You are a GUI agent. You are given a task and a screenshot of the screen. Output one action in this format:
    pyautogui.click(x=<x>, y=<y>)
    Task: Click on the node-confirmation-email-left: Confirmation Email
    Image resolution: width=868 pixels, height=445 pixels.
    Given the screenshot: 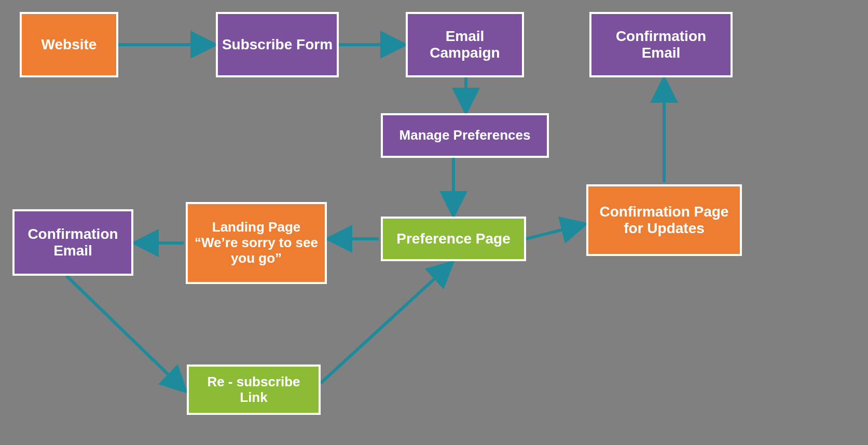 What is the action you would take?
    pyautogui.click(x=73, y=242)
    